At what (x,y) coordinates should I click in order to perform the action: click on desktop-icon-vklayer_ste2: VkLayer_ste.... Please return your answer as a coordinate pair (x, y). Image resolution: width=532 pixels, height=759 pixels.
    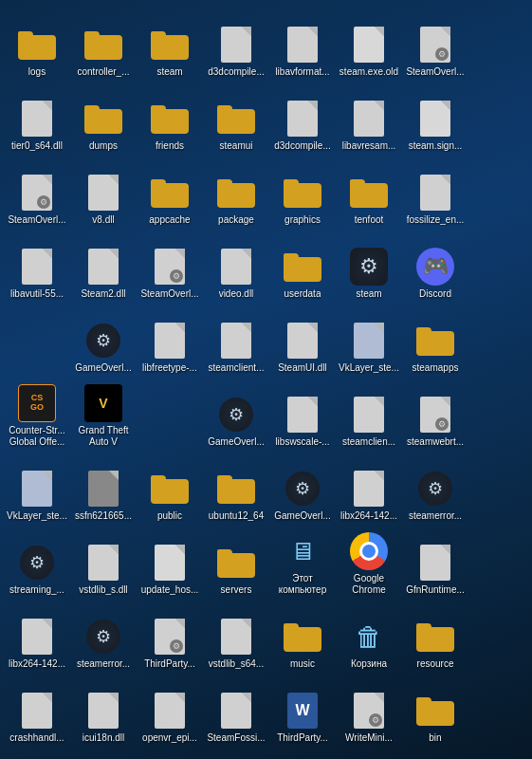
    Looking at the image, I should click on (37, 489).